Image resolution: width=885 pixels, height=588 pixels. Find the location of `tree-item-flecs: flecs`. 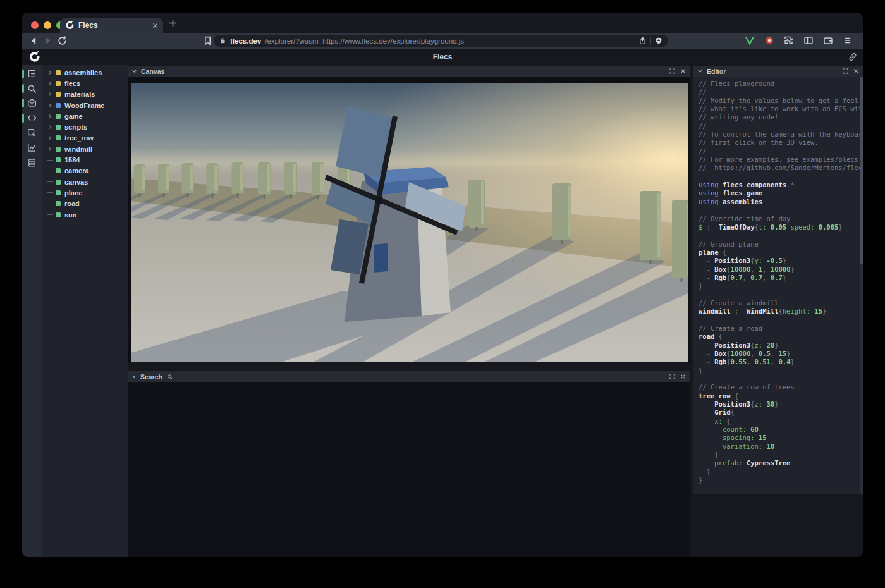

tree-item-flecs: flecs is located at coordinates (85, 83).